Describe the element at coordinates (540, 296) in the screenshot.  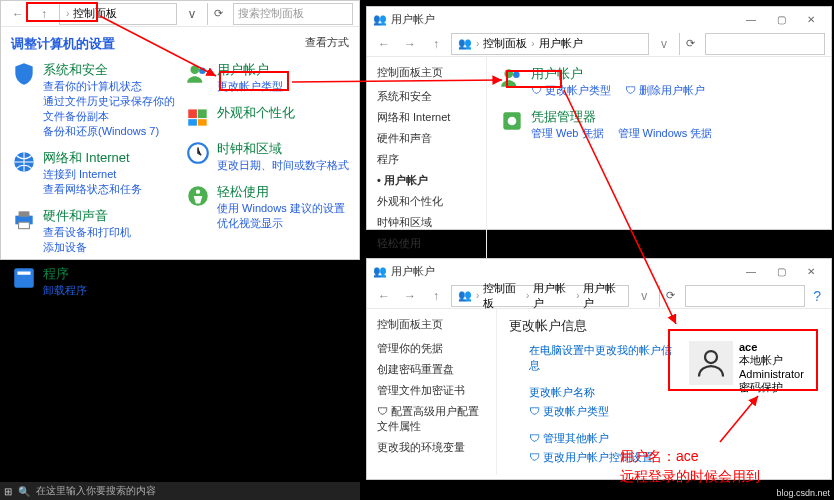
I see `breadcrumb: 👥 › 控制面板 › 用户帐户 › 用户帐户` at that location.